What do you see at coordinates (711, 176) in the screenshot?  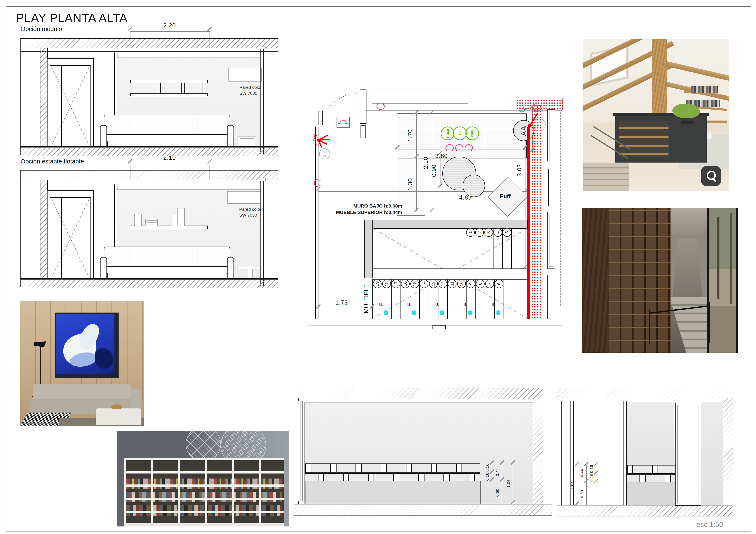 I see `lens-search-button` at bounding box center [711, 176].